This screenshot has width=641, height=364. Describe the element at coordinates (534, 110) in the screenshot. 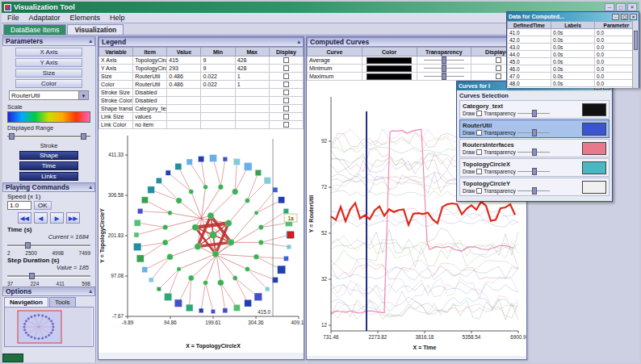

I see `curve-entry-category-text: Category_textDrawTransparency` at that location.